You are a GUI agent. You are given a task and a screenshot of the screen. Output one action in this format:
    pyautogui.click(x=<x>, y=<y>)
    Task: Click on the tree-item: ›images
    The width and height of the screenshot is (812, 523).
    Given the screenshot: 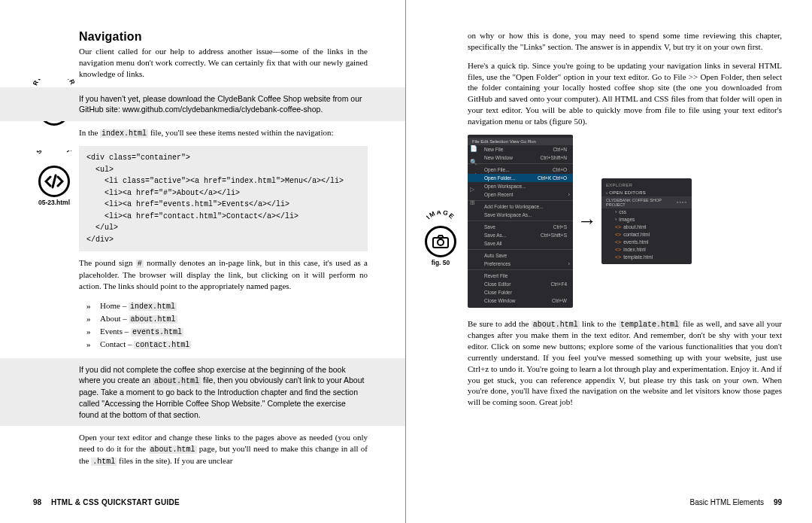 What is the action you would take?
    pyautogui.click(x=647, y=220)
    